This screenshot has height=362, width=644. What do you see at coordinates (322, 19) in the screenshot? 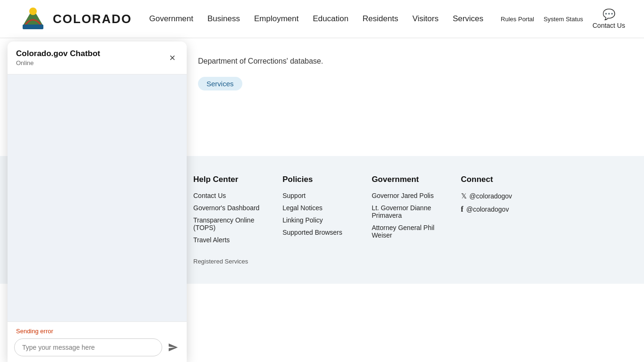
I see `header: COLORADO Government Business Employment …` at bounding box center [322, 19].